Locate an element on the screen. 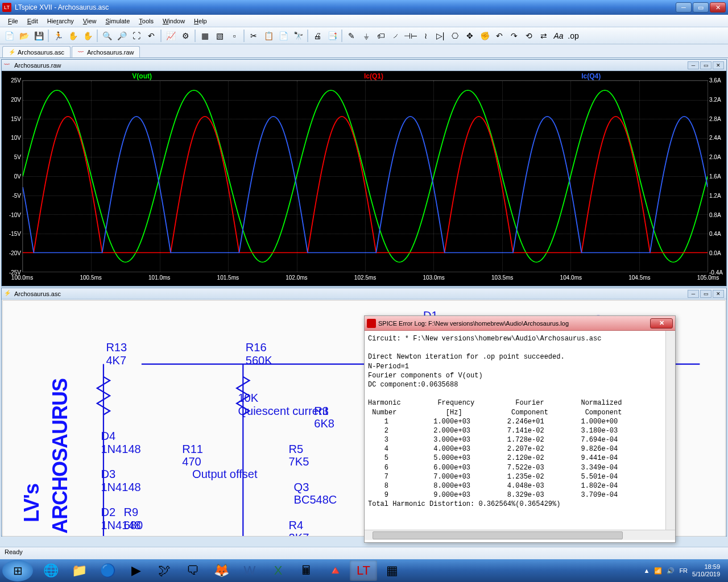 This screenshot has width=728, height=582. rotate-icon: ⟲ is located at coordinates (529, 36).